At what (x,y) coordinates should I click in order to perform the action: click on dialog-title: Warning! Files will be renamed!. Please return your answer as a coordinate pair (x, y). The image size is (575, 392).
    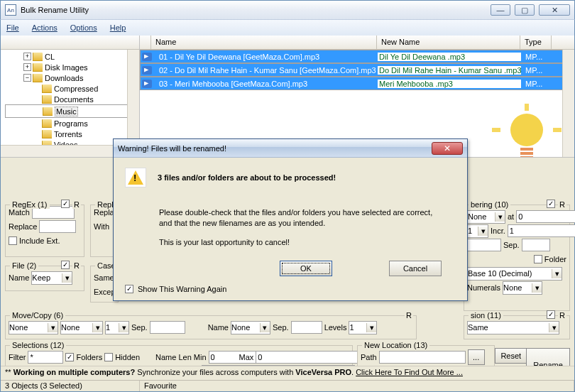
    Looking at the image, I should click on (172, 148).